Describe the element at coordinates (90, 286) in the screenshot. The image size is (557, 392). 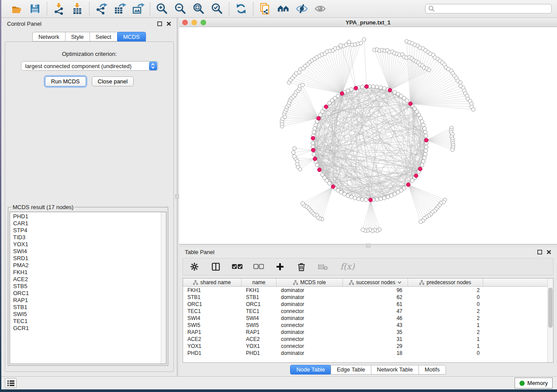
I see `result-node-item: STB5` at that location.